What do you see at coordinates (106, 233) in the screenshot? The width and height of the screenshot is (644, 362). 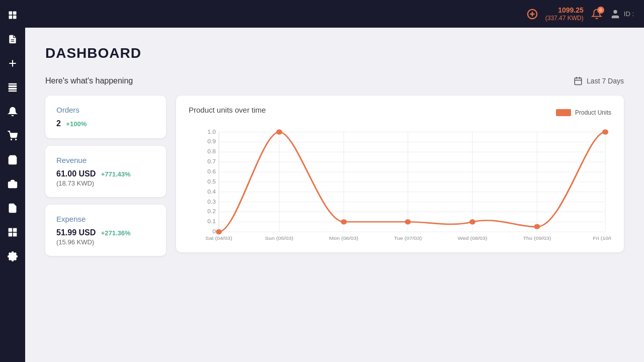 I see `expense-card-value: 51.99 USD +271.36%` at bounding box center [106, 233].